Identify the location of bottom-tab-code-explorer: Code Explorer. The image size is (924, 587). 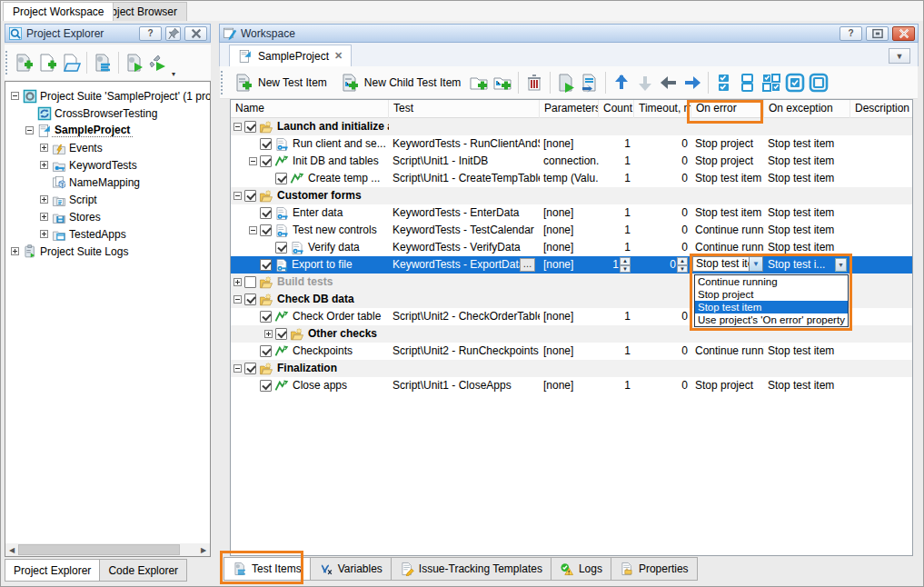
(144, 571).